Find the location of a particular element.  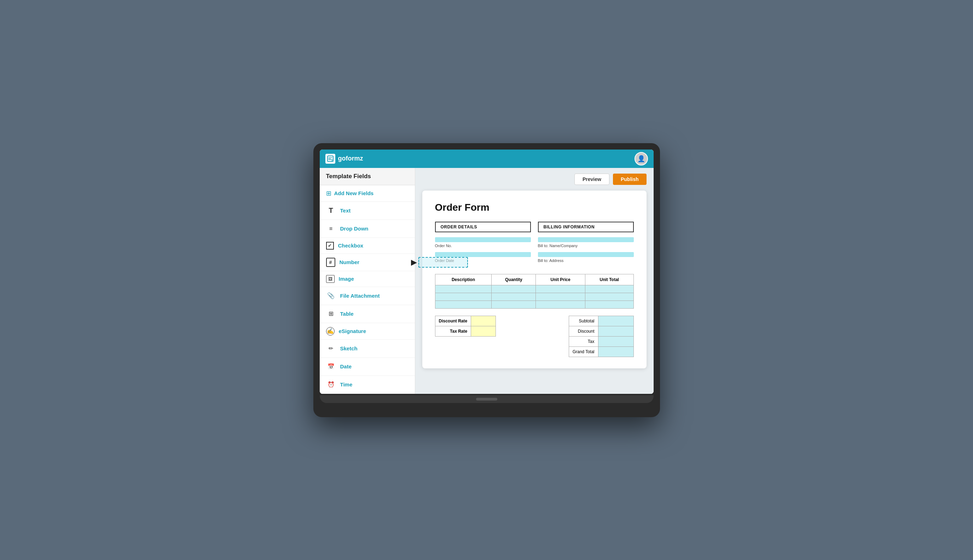

logo-icon is located at coordinates (330, 159).